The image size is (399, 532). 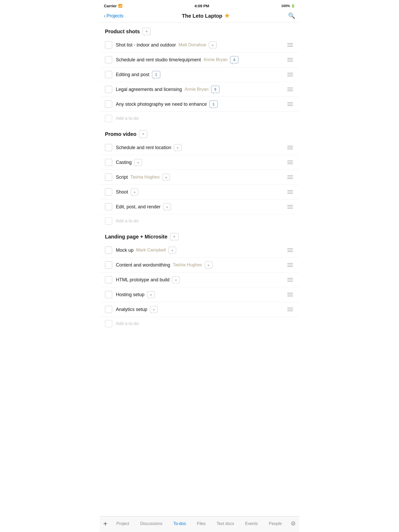 What do you see at coordinates (213, 45) in the screenshot?
I see `todo-add-comment-btn-ps1: +` at bounding box center [213, 45].